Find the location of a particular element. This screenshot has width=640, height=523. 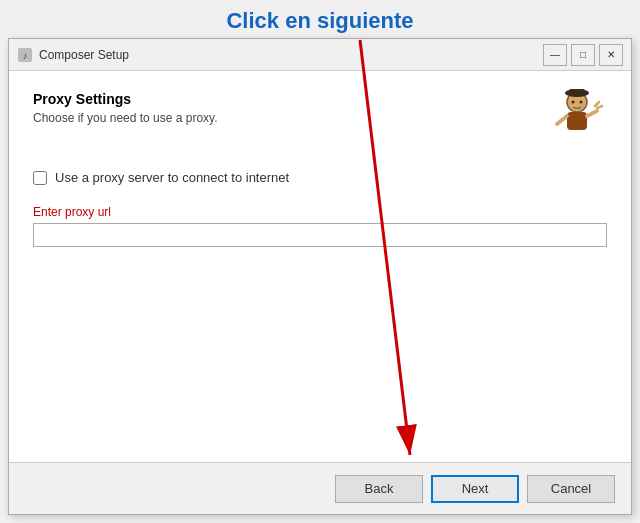

composer-logo is located at coordinates (577, 116).